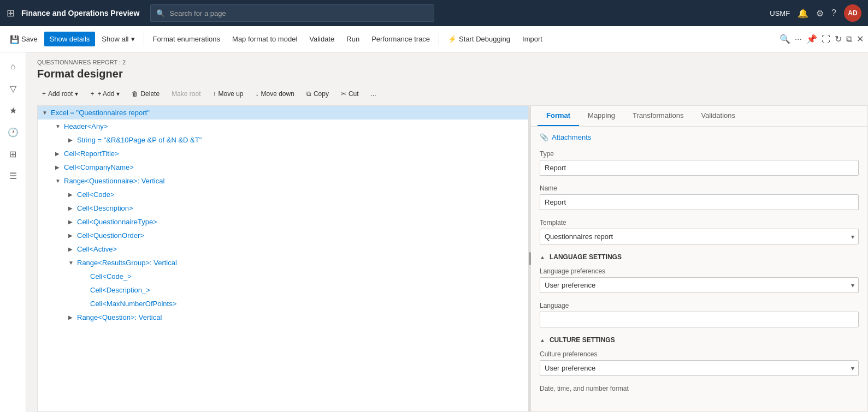 The height and width of the screenshot is (412, 868). What do you see at coordinates (849, 39) in the screenshot?
I see `detach-icon: ⧉` at bounding box center [849, 39].